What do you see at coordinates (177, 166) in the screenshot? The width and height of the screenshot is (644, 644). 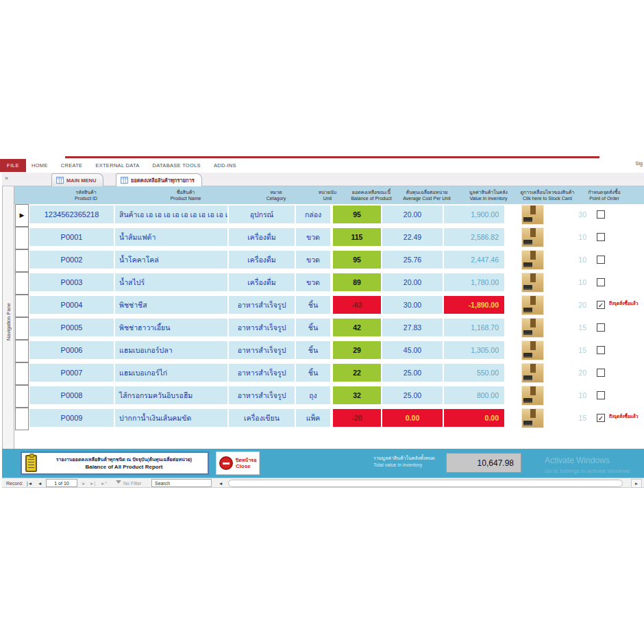 I see `ribbon-tab-database-tools: DATABASE TOOLS` at bounding box center [177, 166].